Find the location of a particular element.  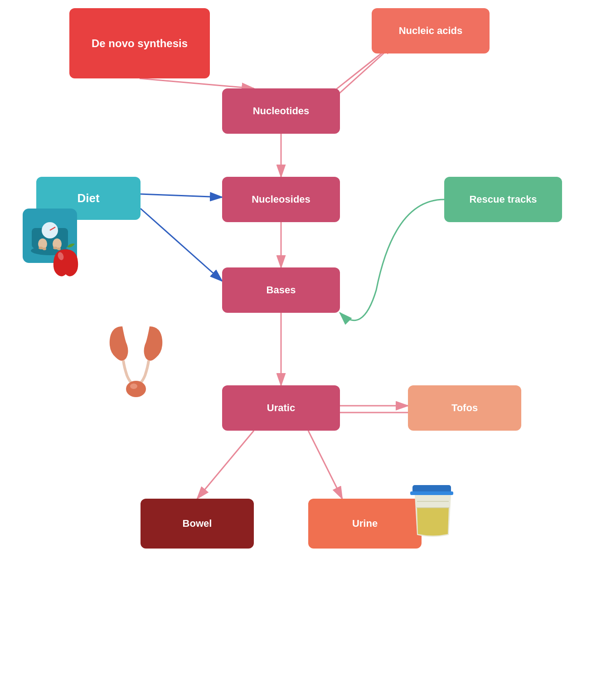

uratic-box: Uratic is located at coordinates (281, 408).